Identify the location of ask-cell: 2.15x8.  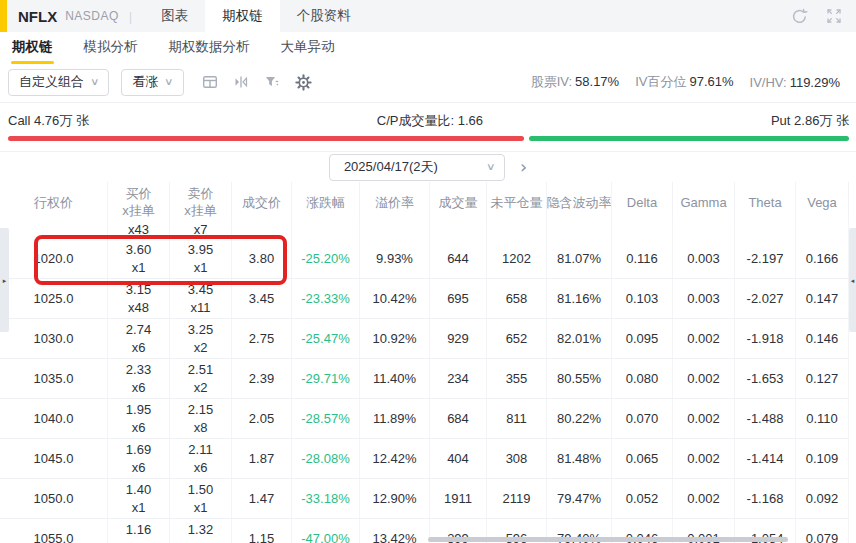
(201, 418).